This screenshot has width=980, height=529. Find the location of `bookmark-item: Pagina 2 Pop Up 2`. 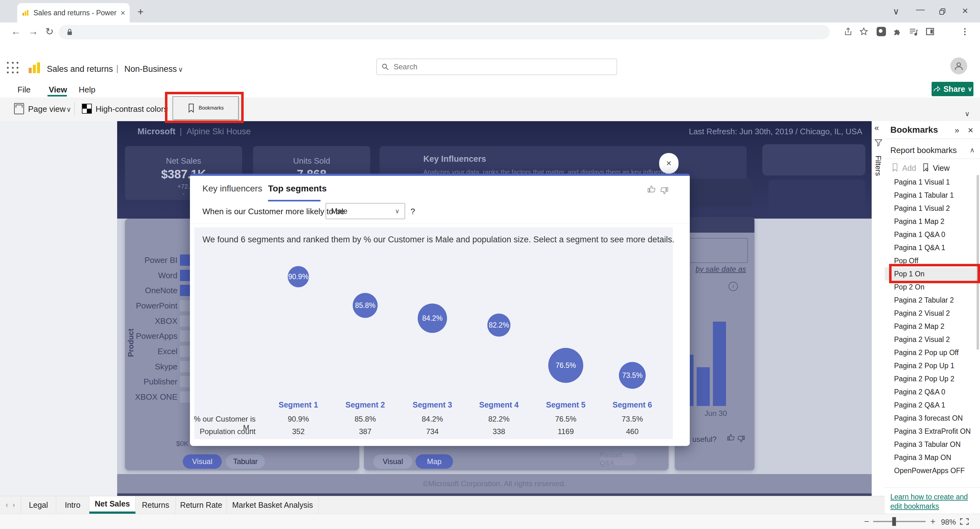

bookmark-item: Pagina 2 Pop Up 2 is located at coordinates (931, 379).